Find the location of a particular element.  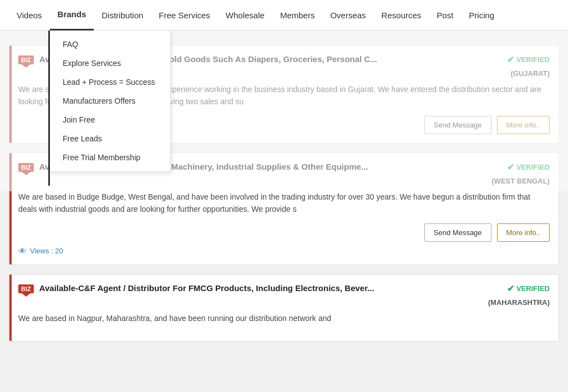

navbar: Videos Brands Distribution Free Services… is located at coordinates (284, 16).